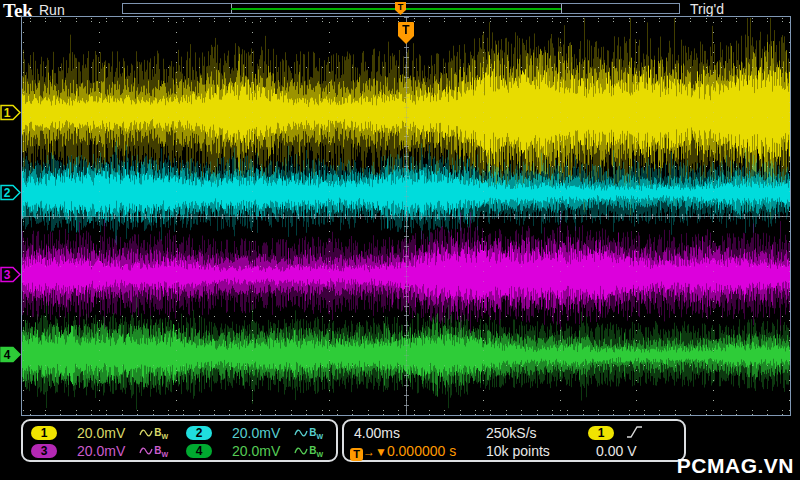 This screenshot has width=800, height=480. What do you see at coordinates (308, 452) in the screenshot?
I see `channel-4-coupling-icons: BW` at bounding box center [308, 452].